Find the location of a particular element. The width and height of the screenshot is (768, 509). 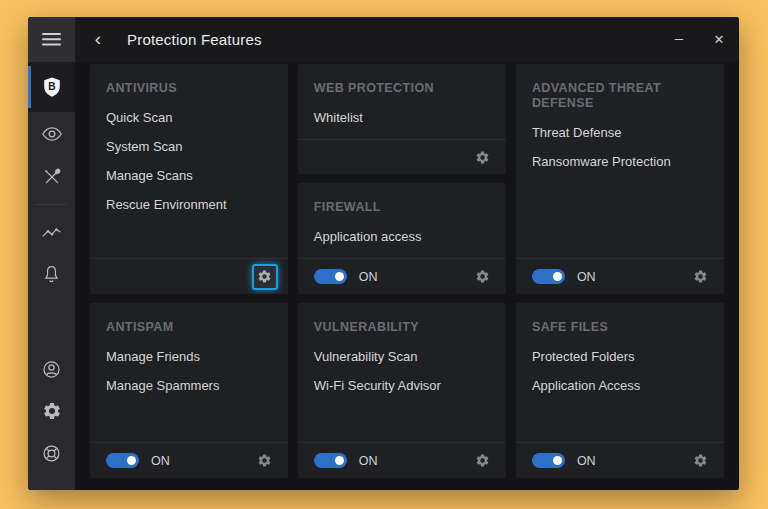

advanced-threat-defense-settings-gear-button is located at coordinates (701, 277).